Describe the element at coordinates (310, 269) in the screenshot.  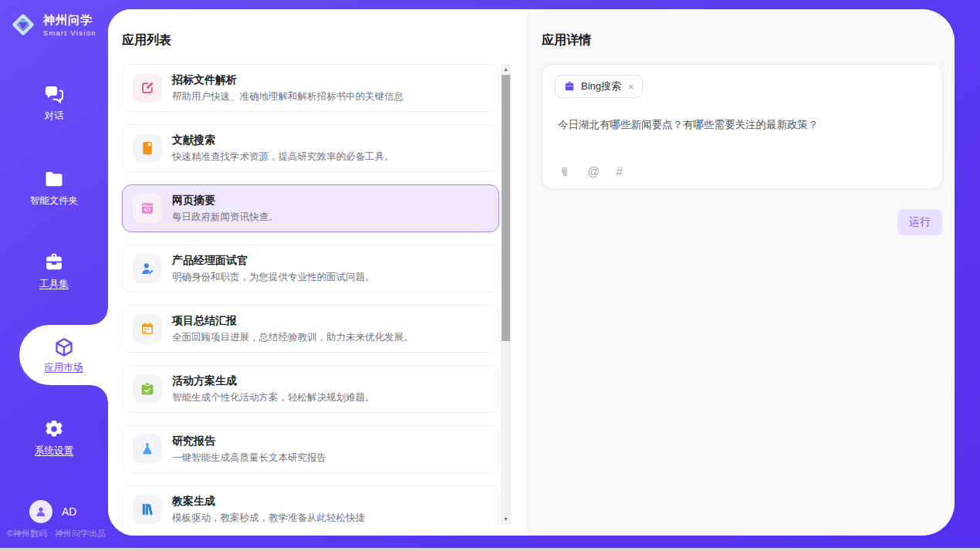
I see `app-card-pm-interviewer: 产品经理面试官 明确身份和职责，为您提供专业性的面试问题。` at that location.